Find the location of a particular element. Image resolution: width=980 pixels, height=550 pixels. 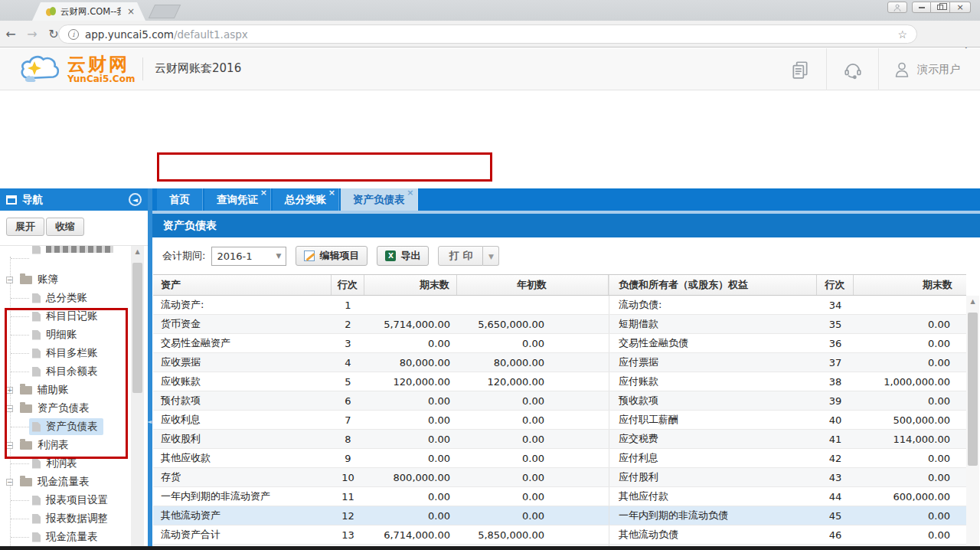

browser-tab: 云财网.COM--我的账套 × is located at coordinates (89, 11).